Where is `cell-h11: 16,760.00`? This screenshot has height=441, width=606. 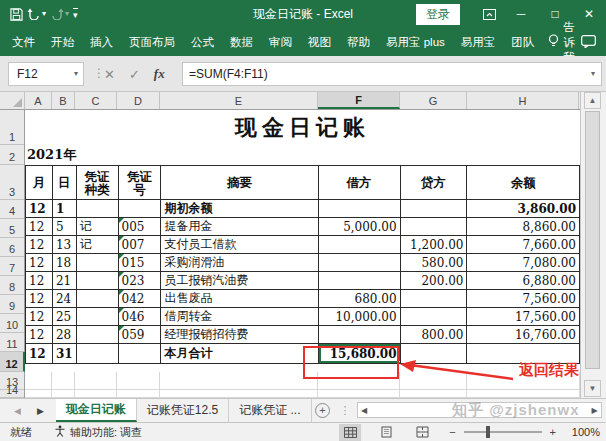 cell-h11: 16,760.00 is located at coordinates (524, 335).